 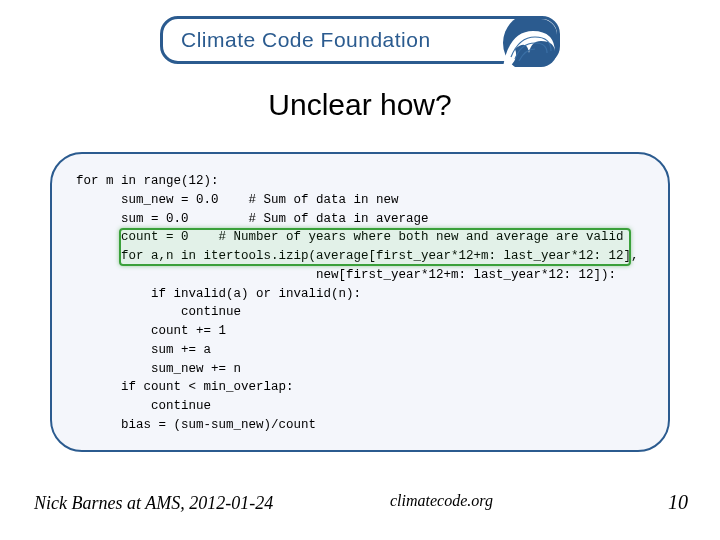 What do you see at coordinates (360, 105) in the screenshot?
I see `slide-title: Unclear how?` at bounding box center [360, 105].